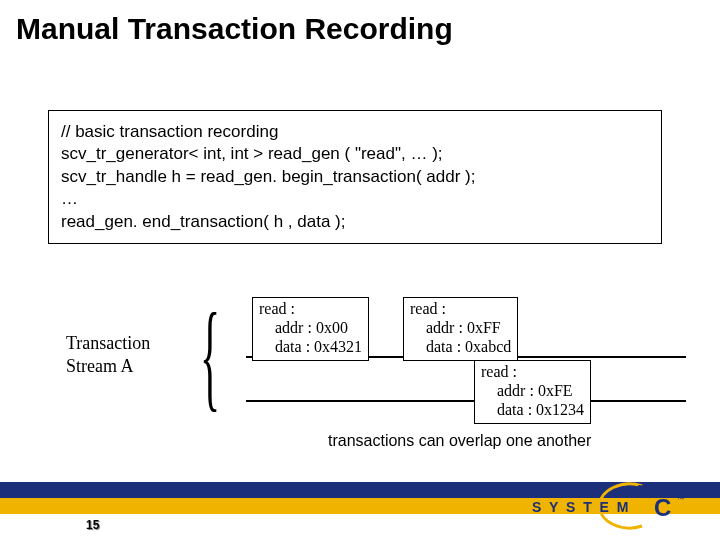 Image resolution: width=720 pixels, height=540 pixels. What do you see at coordinates (108, 354) in the screenshot?
I see `stream-label: Transaction Stream A` at bounding box center [108, 354].